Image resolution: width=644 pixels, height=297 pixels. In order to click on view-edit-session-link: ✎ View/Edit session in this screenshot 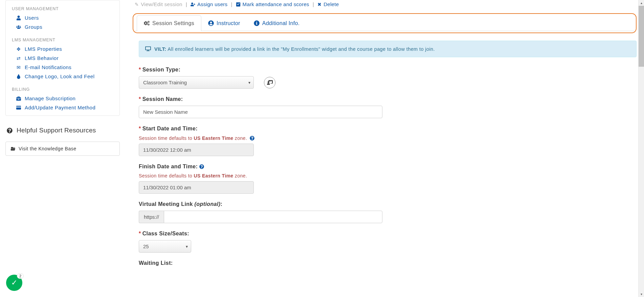, I will do `click(158, 4)`.